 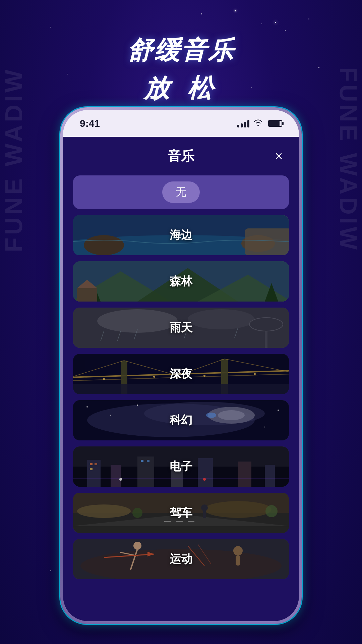 What do you see at coordinates (260, 123) in the screenshot?
I see `status-icons` at bounding box center [260, 123].